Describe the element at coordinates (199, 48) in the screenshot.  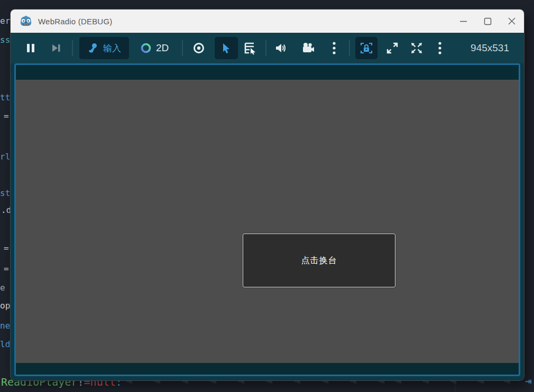
I see `eye-icon` at that location.